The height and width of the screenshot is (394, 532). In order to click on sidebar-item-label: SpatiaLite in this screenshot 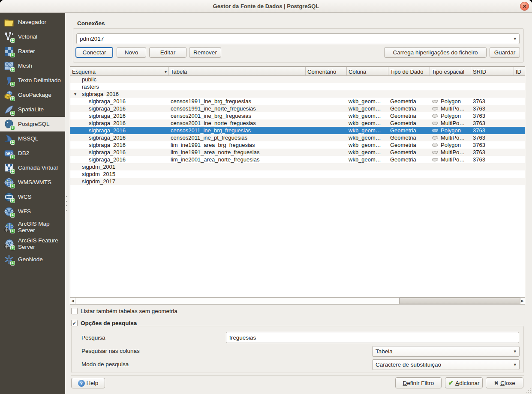, I will do `click(31, 110)`.